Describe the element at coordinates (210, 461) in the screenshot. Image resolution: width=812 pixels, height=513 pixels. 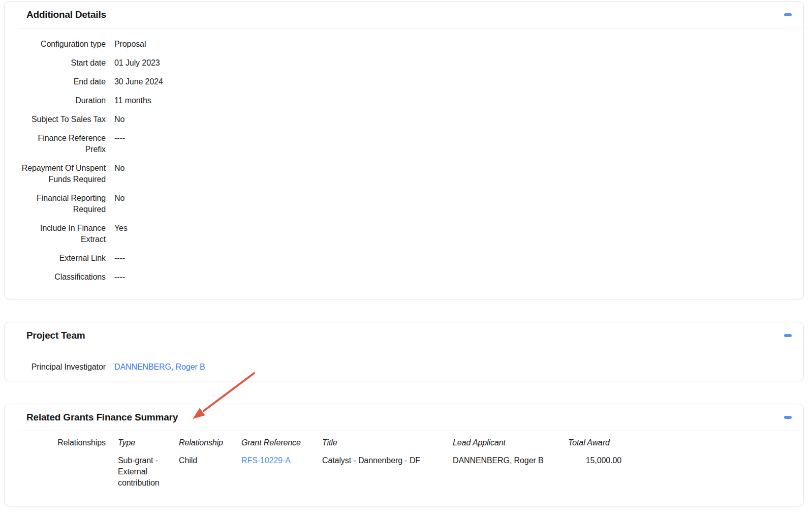
I see `cell-relationship: Child` at that location.